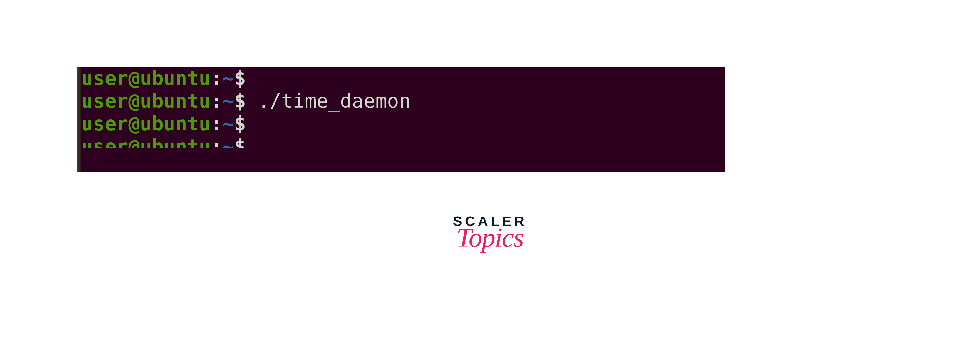 This screenshot has height=355, width=980. I want to click on terminal-line-partial: user@ubuntu:~$, so click(403, 142).